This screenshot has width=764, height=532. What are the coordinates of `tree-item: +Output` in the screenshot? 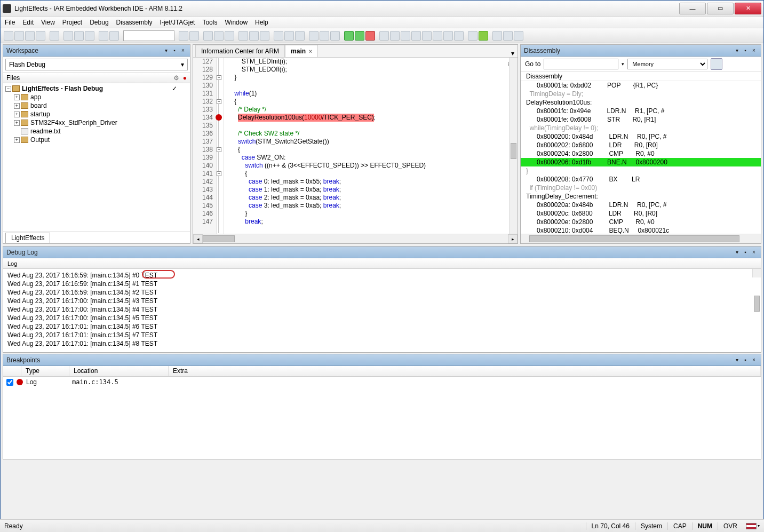 It's located at (97, 140).